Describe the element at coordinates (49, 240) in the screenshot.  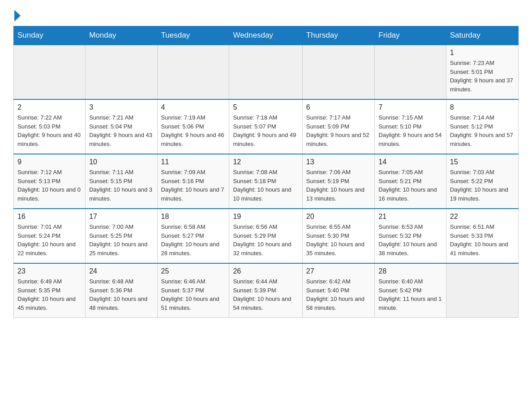
I see `day-info: Sunrise: 7:01 AM Sunset: 5:24 PM Dayligh…` at that location.